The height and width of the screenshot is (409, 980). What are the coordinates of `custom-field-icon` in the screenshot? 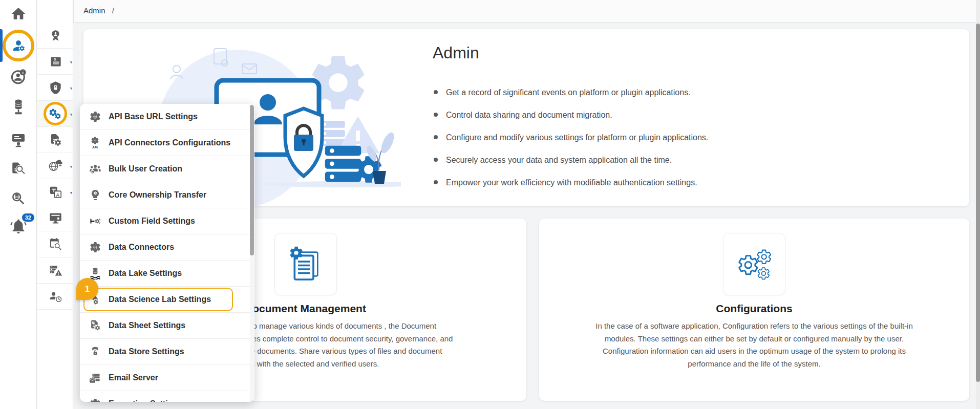 It's located at (95, 221).